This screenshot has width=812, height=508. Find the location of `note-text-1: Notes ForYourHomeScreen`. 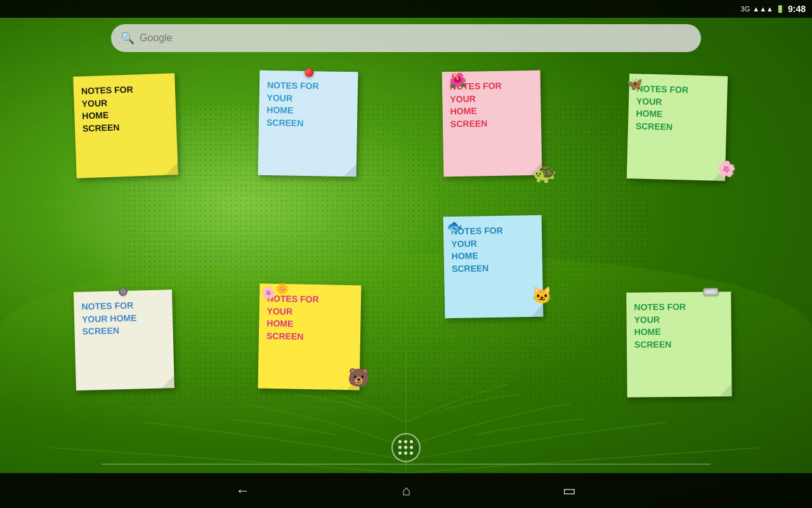

note-text-1: Notes ForYourHomeScreen is located at coordinates (126, 109).